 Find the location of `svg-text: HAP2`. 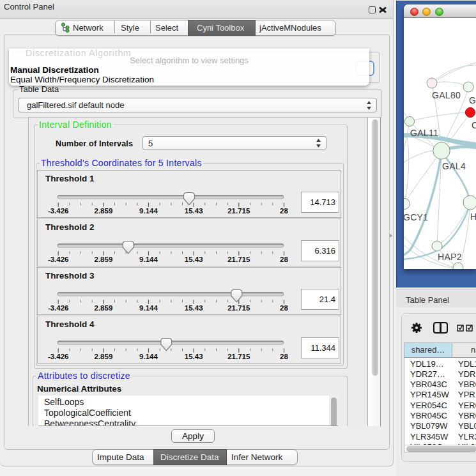

svg-text: HAP2 is located at coordinates (450, 257).